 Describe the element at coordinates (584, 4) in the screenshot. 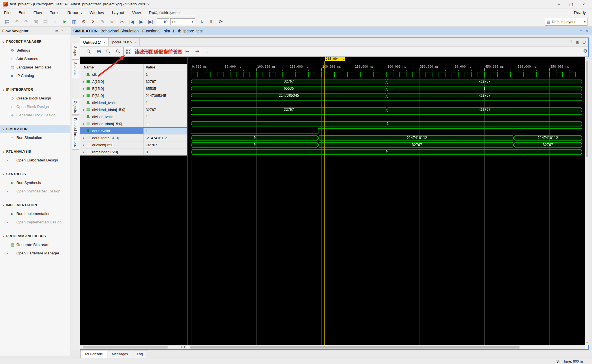

I see `close-button: ×` at that location.